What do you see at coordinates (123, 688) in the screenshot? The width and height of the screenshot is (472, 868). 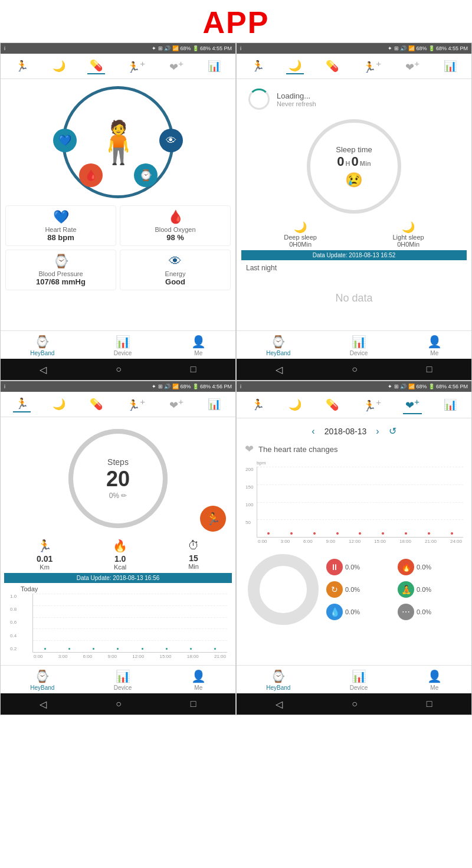 I see `device-label-3: Device` at bounding box center [123, 688].